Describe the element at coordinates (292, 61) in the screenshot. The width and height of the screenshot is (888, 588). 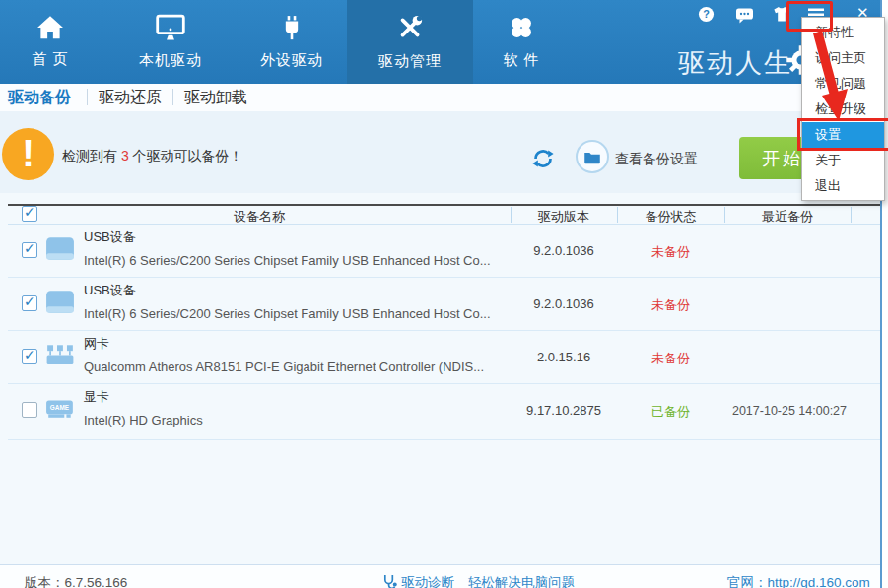
I see `nav-label: 外设驱动` at that location.